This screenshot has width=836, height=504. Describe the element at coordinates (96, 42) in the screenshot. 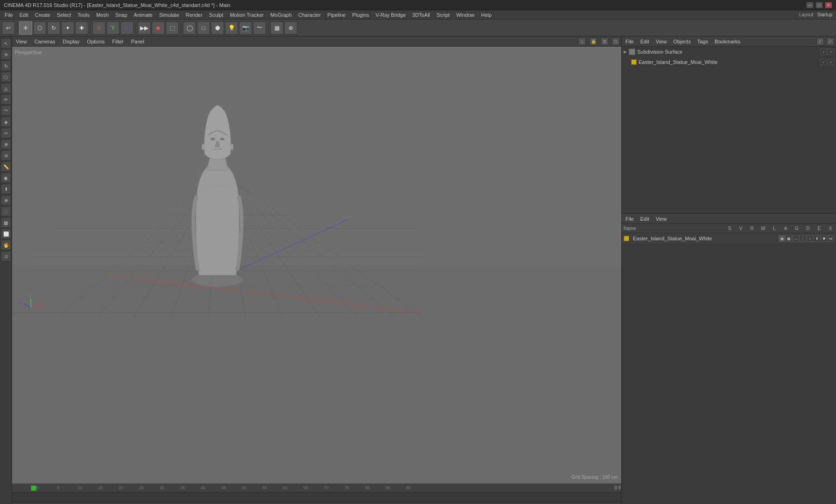

I see `vp-menu-options: Options` at that location.